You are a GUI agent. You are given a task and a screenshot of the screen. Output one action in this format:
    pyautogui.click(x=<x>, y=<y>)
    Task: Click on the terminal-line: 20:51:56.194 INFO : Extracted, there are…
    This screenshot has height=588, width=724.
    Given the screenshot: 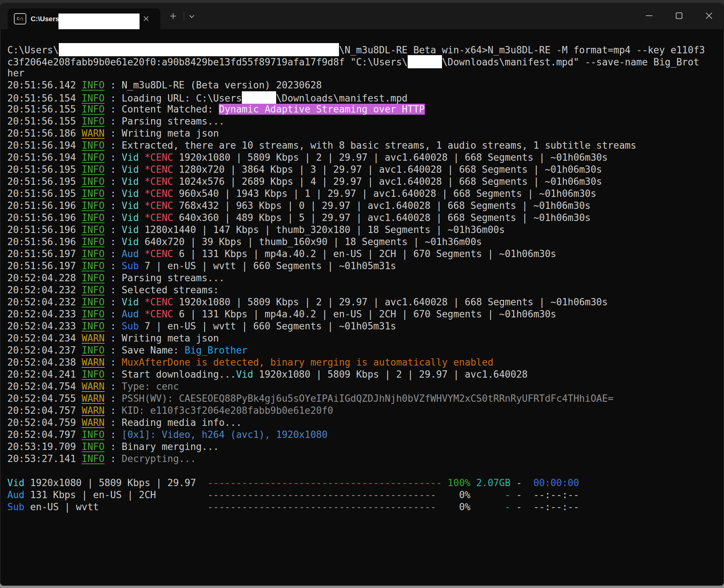 What is the action you would take?
    pyautogui.click(x=366, y=145)
    